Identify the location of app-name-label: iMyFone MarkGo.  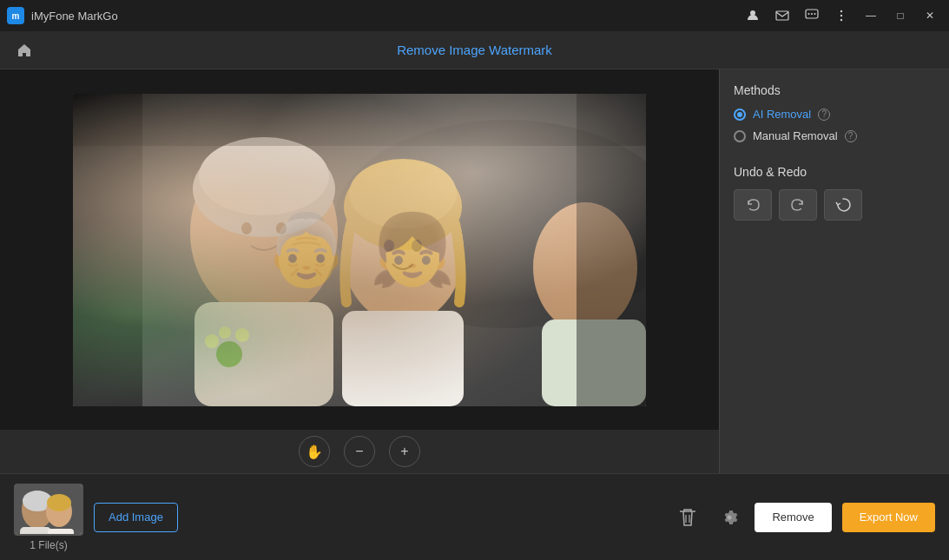
(386, 16).